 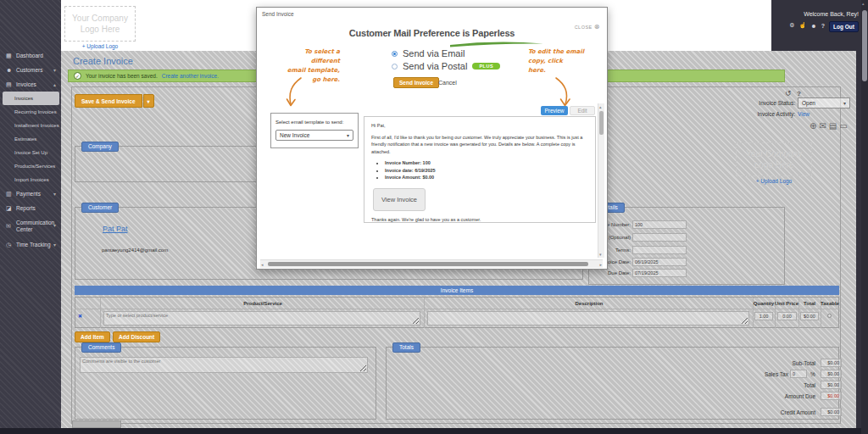 I want to click on view-invoice-button: View Invoice, so click(x=399, y=200).